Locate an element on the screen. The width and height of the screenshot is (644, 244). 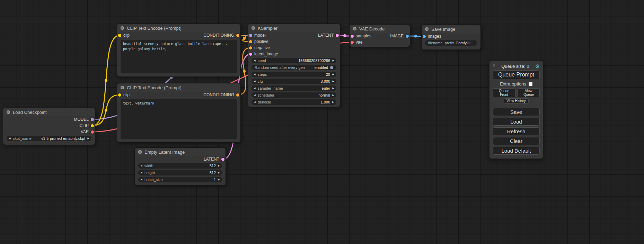
node-load-checkpoint: Load CheckpointMODELCLIPVAE◀ckpt_namev1-… is located at coordinates (49, 126).